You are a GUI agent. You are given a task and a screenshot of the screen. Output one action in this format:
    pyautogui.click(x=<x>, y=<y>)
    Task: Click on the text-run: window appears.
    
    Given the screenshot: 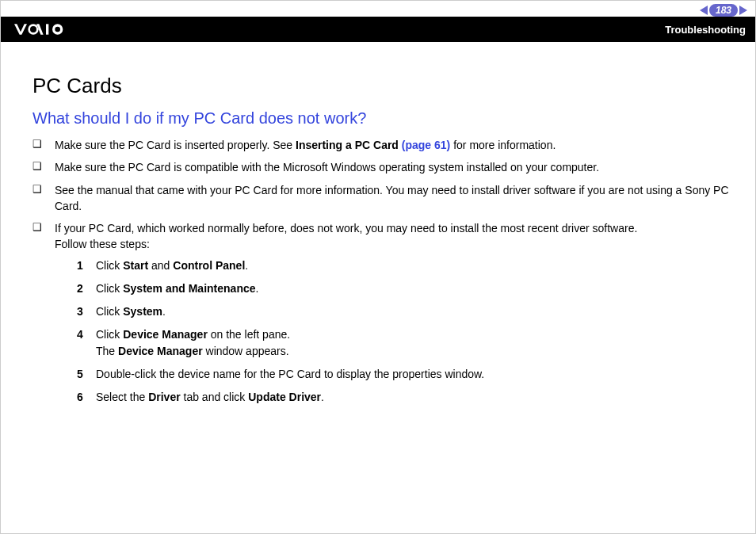 What is the action you would take?
    pyautogui.click(x=246, y=351)
    